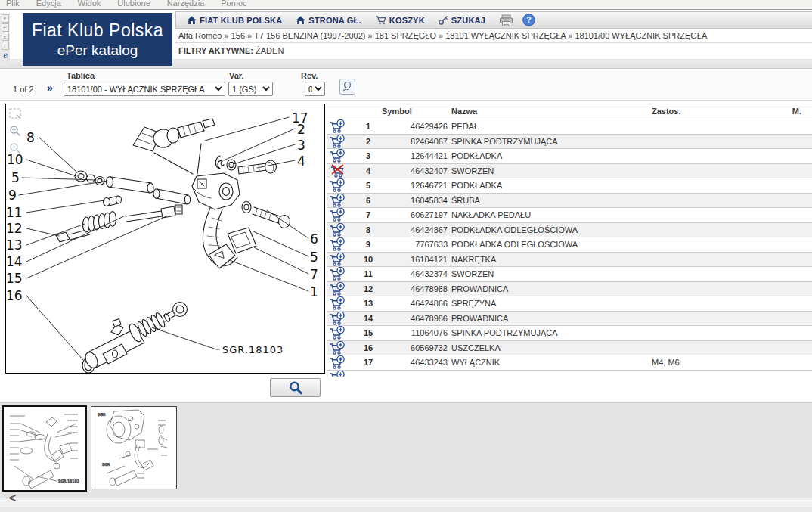  I want to click on part-symbol: 7767633, so click(414, 244).